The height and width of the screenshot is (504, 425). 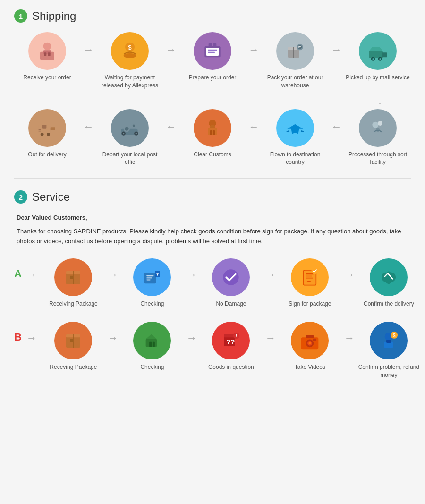 What do you see at coordinates (295, 138) in the screenshot?
I see `shipping-step-9: Flown to destination country` at bounding box center [295, 138].